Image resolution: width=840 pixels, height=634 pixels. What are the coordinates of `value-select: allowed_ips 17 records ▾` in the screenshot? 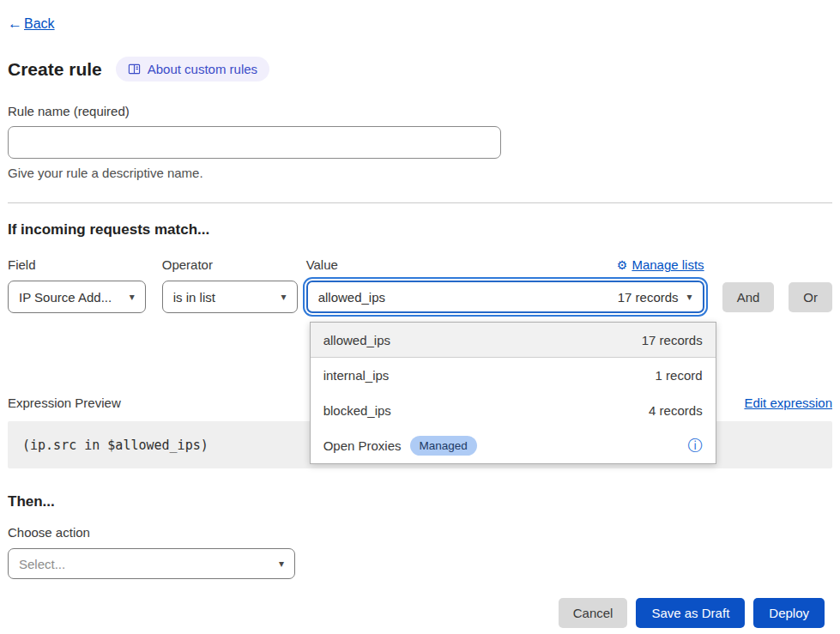 It's located at (505, 297).